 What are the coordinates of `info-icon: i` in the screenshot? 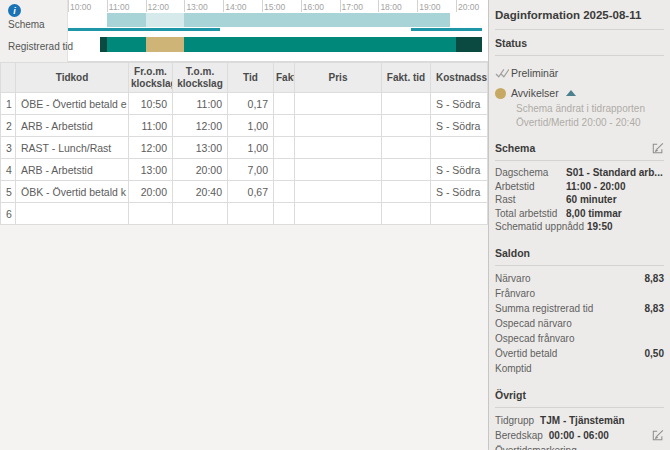 It's located at (14, 10).